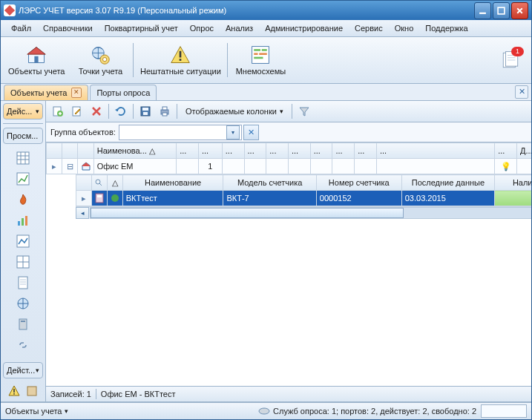  Describe the element at coordinates (227, 60) in the screenshot. I see `toolbar-sep` at that location.